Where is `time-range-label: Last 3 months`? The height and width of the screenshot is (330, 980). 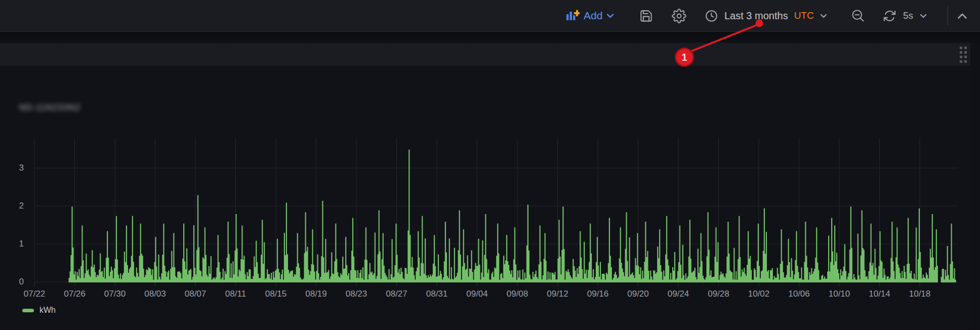 time-range-label: Last 3 months is located at coordinates (756, 16).